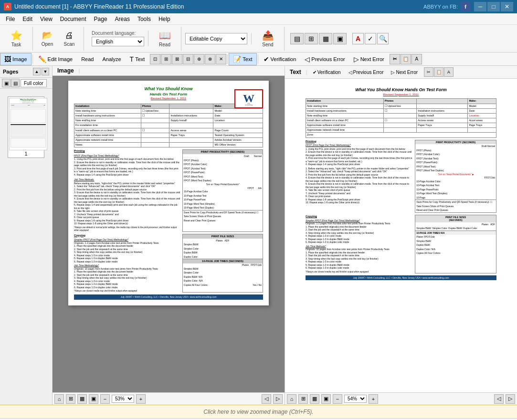  I want to click on close-area-btn: ✕, so click(221, 59).